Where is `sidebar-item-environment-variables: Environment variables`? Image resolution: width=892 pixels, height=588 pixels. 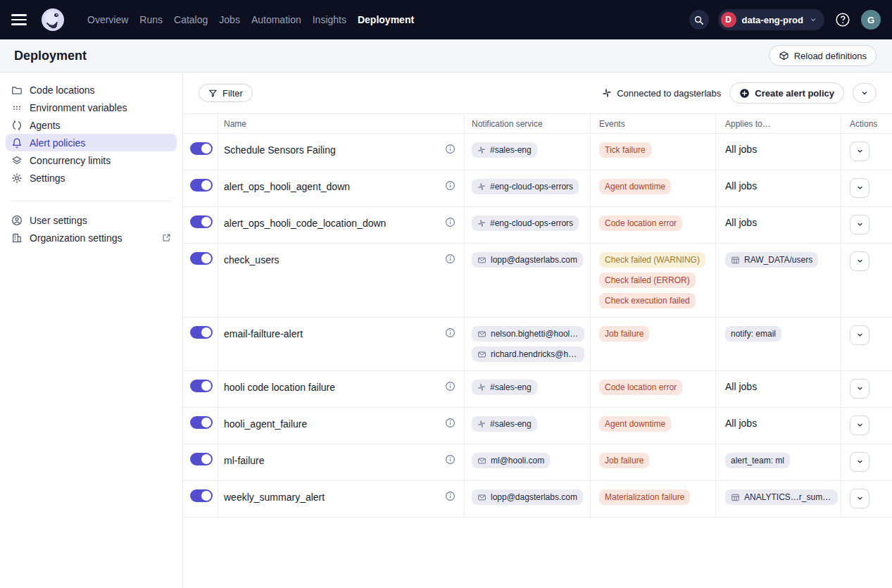 sidebar-item-environment-variables: Environment variables is located at coordinates (92, 107).